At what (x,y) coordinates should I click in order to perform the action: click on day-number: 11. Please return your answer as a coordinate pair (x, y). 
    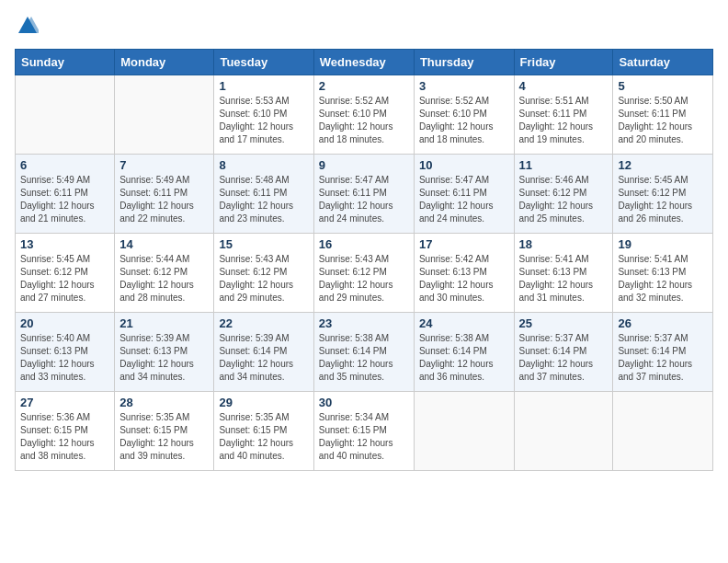
    Looking at the image, I should click on (564, 166).